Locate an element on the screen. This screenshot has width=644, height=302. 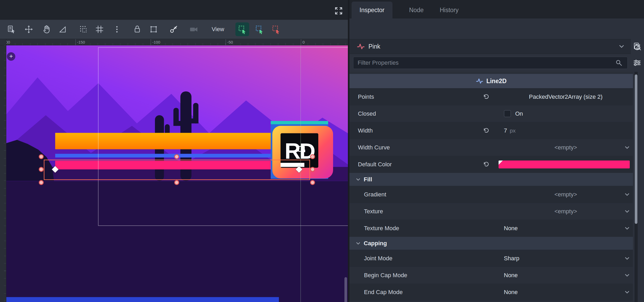
property-row-points: Points PackedVector2Array (size 2) is located at coordinates (491, 97).